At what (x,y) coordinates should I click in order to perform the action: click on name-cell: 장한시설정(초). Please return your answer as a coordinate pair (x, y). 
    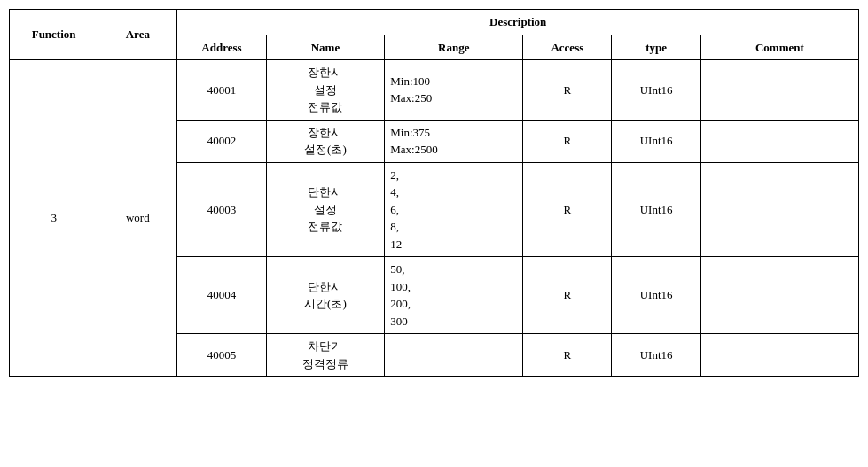
    Looking at the image, I should click on (325, 141).